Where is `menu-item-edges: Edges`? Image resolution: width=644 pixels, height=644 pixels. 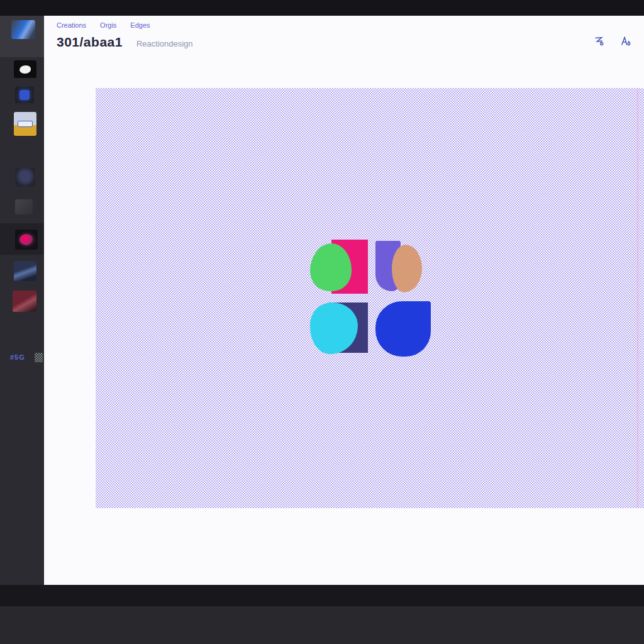
menu-item-edges: Edges is located at coordinates (140, 25).